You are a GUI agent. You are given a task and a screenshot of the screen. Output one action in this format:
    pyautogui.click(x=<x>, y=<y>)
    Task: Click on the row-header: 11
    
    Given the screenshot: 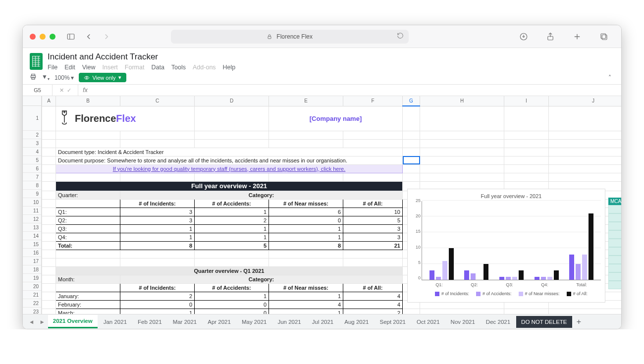 What is the action you would take?
    pyautogui.click(x=32, y=211)
    